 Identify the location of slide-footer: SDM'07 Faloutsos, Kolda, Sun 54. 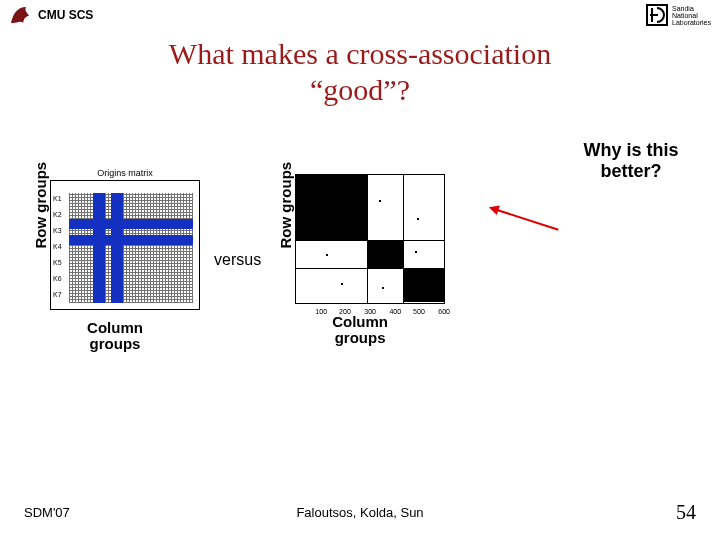
(360, 512).